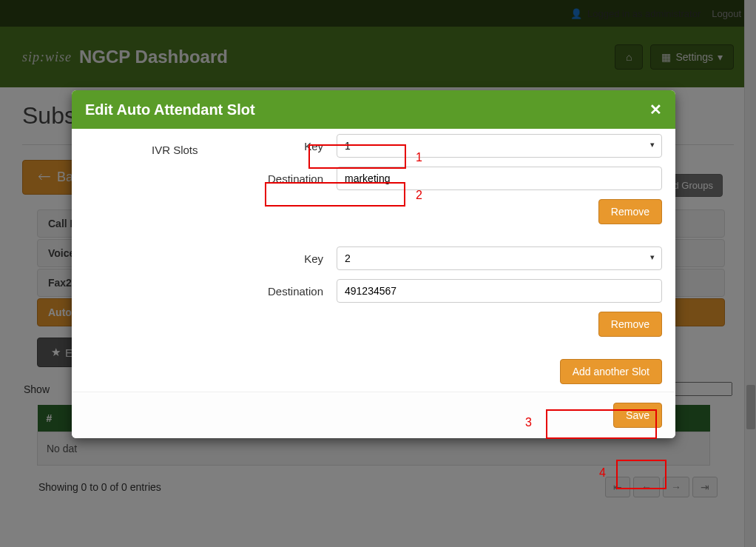 Image resolution: width=756 pixels, height=547 pixels. I want to click on destination-label-1: Destination, so click(211, 179).